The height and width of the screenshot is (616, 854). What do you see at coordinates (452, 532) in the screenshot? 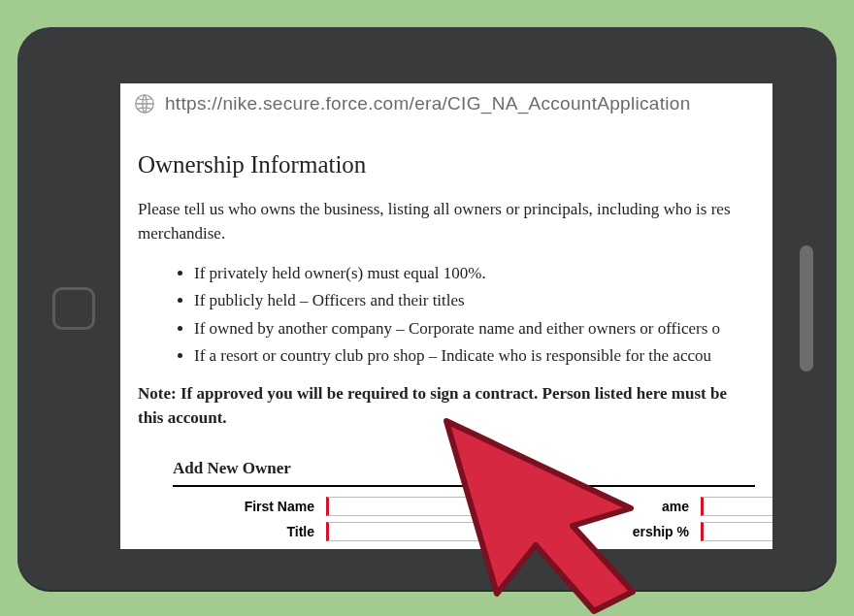
I see `title-input` at bounding box center [452, 532].